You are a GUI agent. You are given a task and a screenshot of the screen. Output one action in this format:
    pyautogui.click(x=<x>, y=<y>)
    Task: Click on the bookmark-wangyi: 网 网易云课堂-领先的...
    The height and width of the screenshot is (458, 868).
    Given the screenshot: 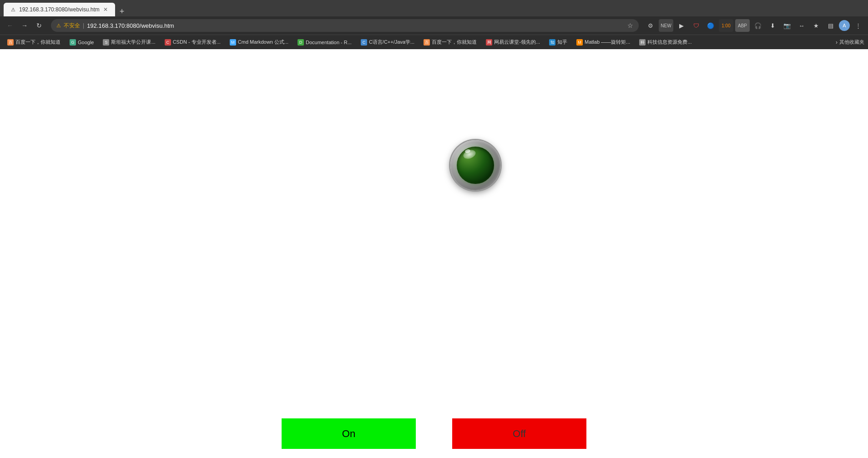 What is the action you would take?
    pyautogui.click(x=513, y=42)
    